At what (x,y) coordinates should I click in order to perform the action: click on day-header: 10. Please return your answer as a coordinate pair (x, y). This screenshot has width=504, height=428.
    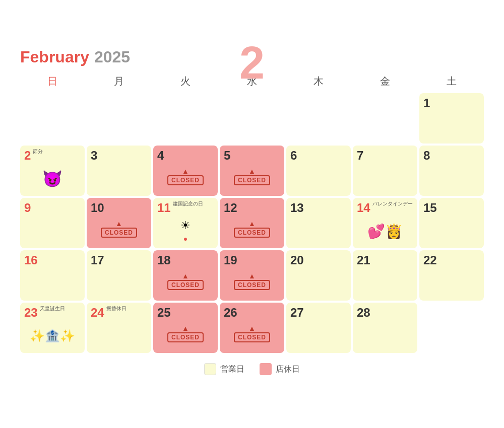
    Looking at the image, I should click on (119, 208).